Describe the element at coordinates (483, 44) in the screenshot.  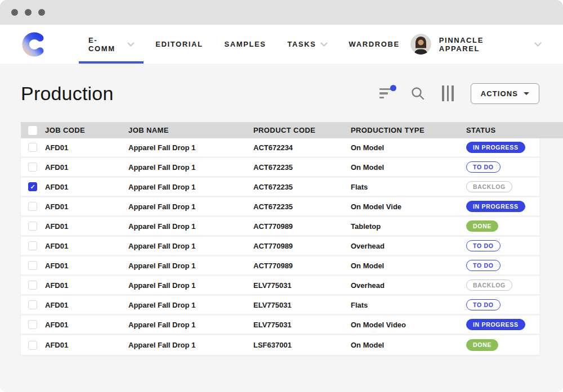
I see `account-name: PINNACLE APPAREL` at that location.